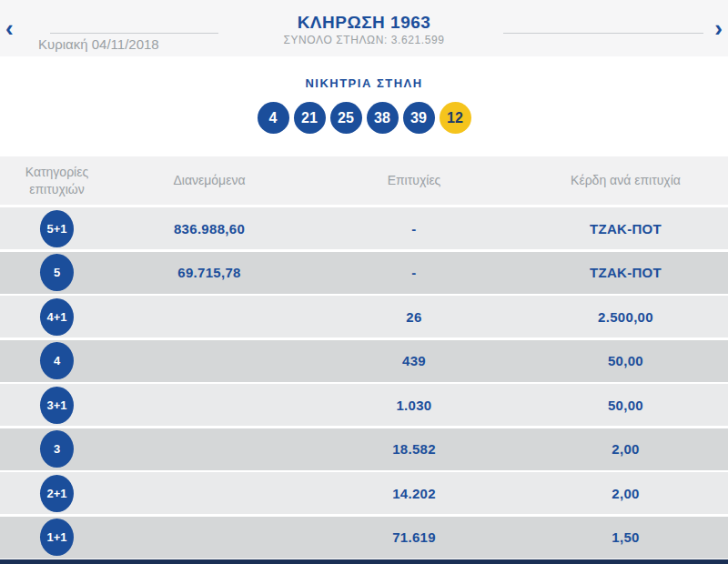  I want to click on column-header-winners: Επιτυχίες, so click(414, 180).